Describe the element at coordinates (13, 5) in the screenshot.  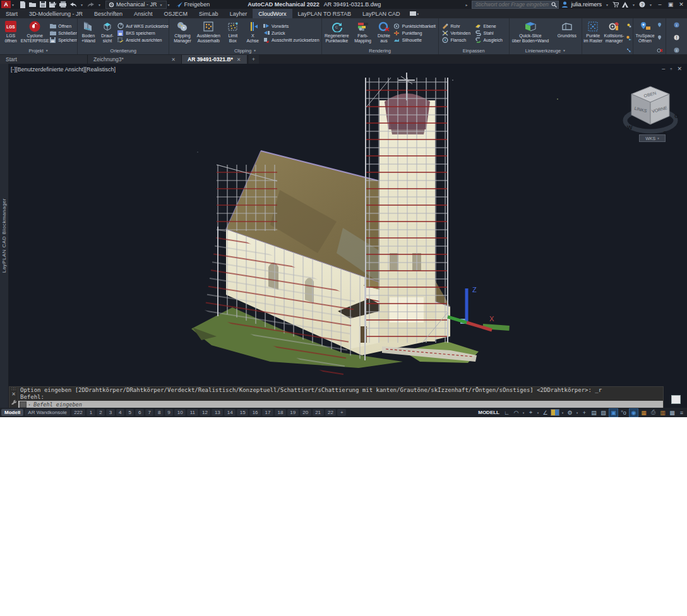
I see `app-menu-caret-icon: ▾` at that location.